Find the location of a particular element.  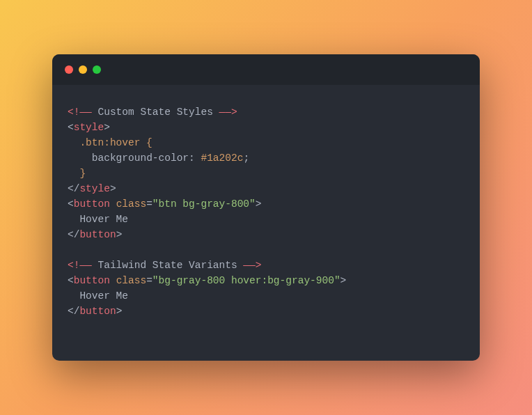

titlebar is located at coordinates (266, 70).